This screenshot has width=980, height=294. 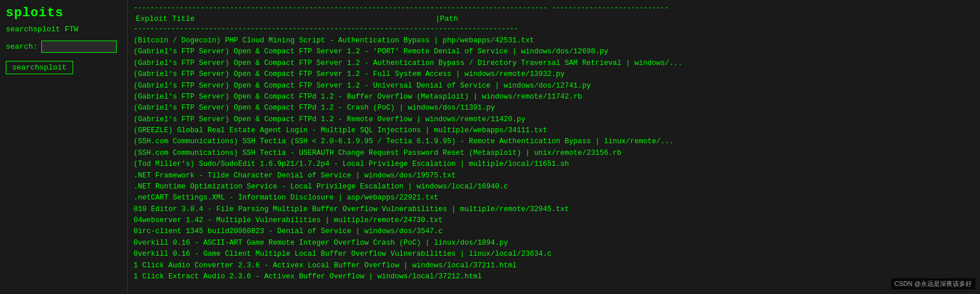 I want to click on exploit-item: .NET Runtime Optimization Service - Loca…, so click(x=554, y=187).